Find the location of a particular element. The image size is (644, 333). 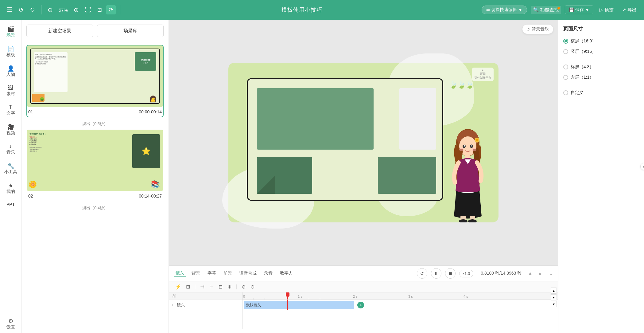

sidebar-item-character: 👤 人物 is located at coordinates (10, 71).